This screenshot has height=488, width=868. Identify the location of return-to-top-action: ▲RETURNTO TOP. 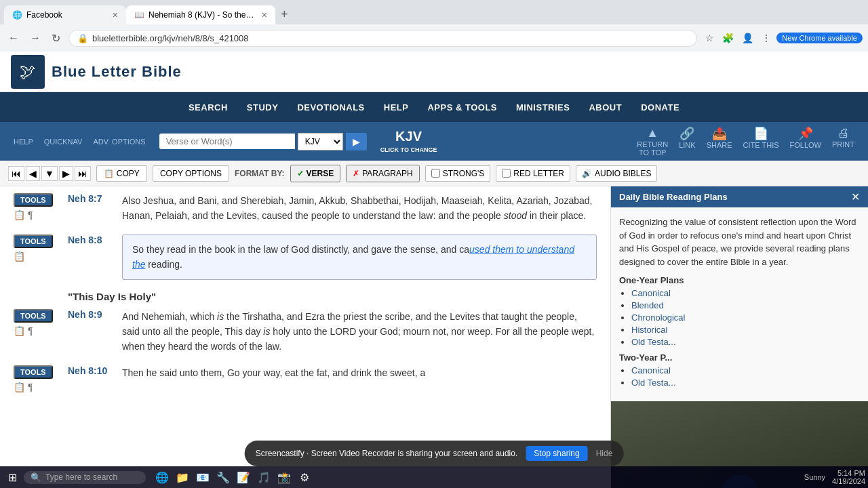
(652, 141).